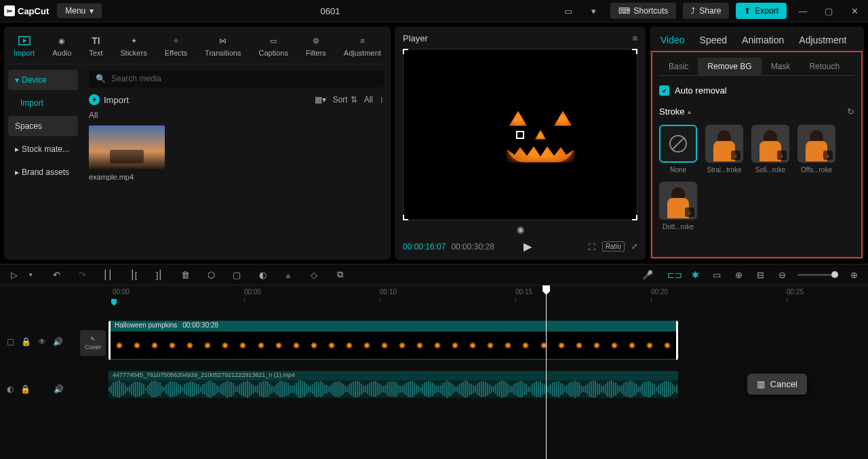 This screenshot has height=459, width=868. I want to click on chevron-up-icon: ▴, so click(689, 111).